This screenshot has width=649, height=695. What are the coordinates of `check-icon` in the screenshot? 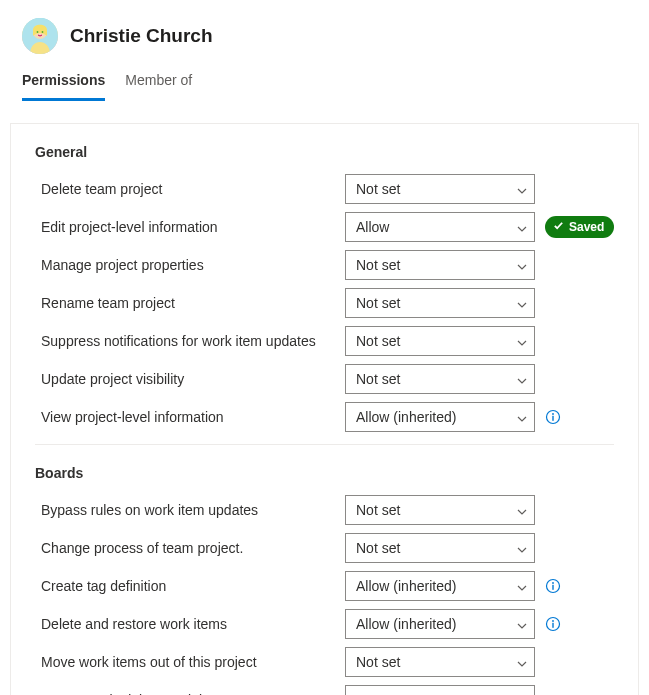 It's located at (558, 227).